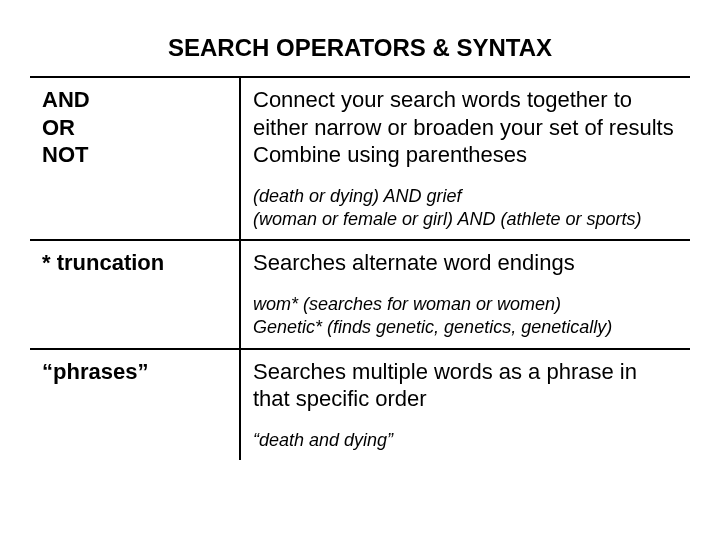  I want to click on operator-line: OR, so click(134, 128).